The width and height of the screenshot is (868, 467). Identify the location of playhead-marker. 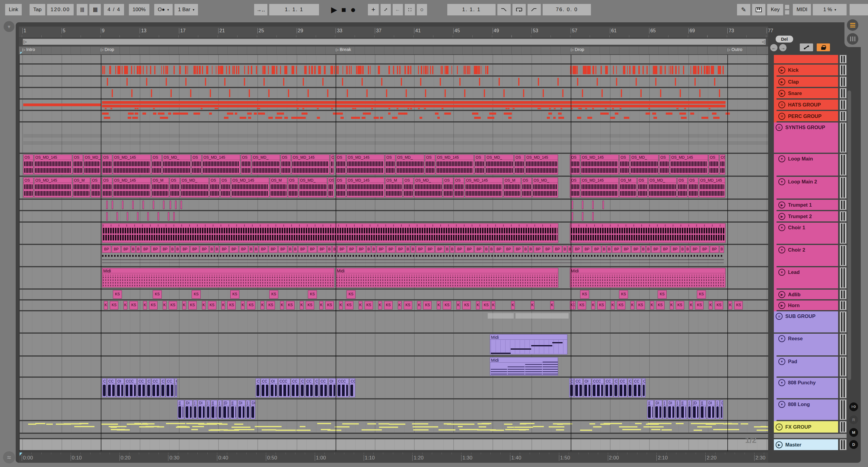
(21, 454).